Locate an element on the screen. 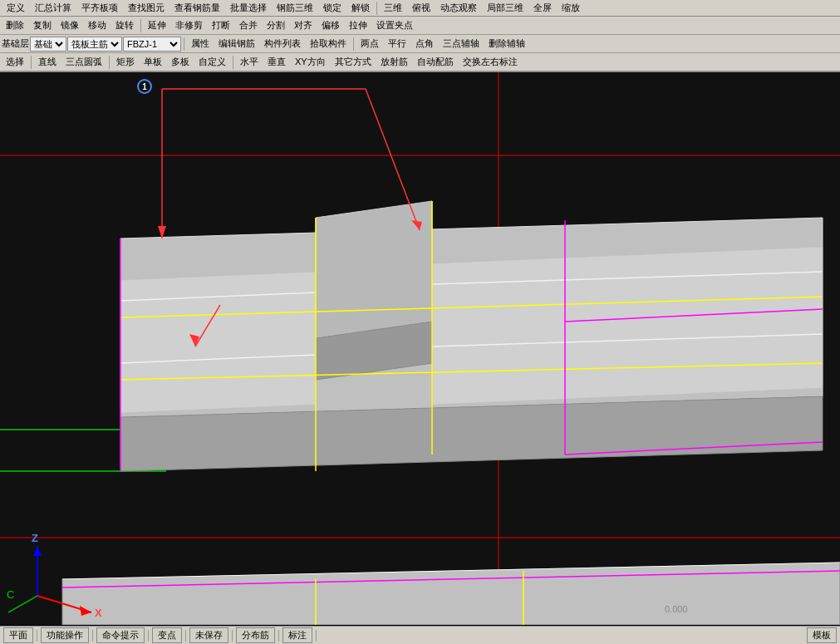 The width and height of the screenshot is (840, 644). sep6 is located at coordinates (110, 62).